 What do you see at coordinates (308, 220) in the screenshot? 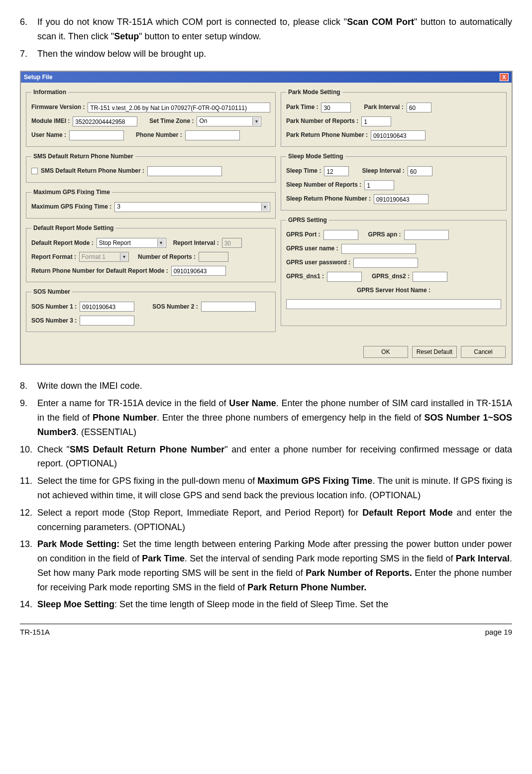
I see `gprs-legend: GPRS Setting` at bounding box center [308, 220].